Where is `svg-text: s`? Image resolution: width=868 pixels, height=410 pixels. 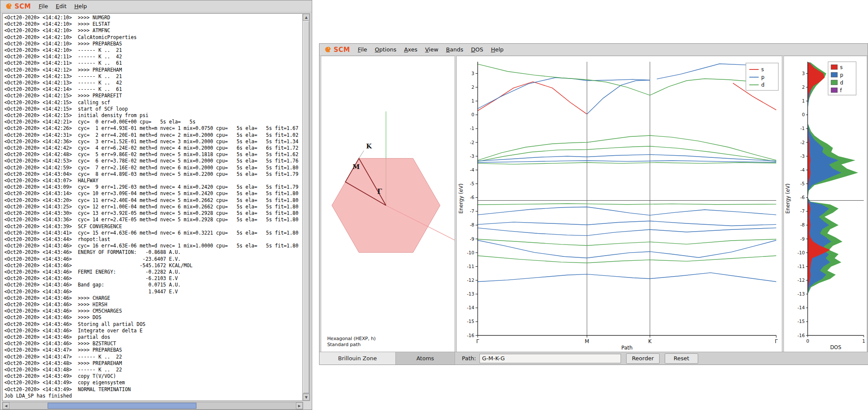 svg-text: s is located at coordinates (763, 69).